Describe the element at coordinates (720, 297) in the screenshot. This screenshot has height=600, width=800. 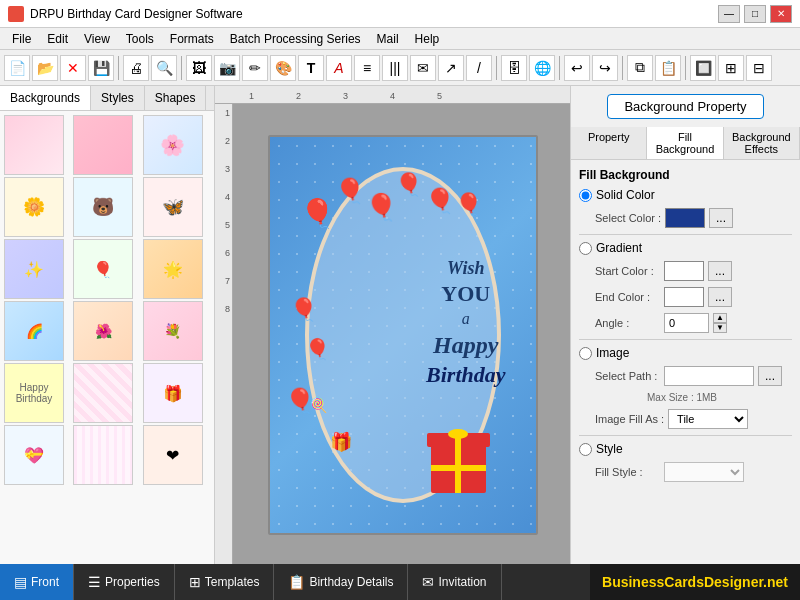
I see `end-color-picker-btn: ...` at that location.